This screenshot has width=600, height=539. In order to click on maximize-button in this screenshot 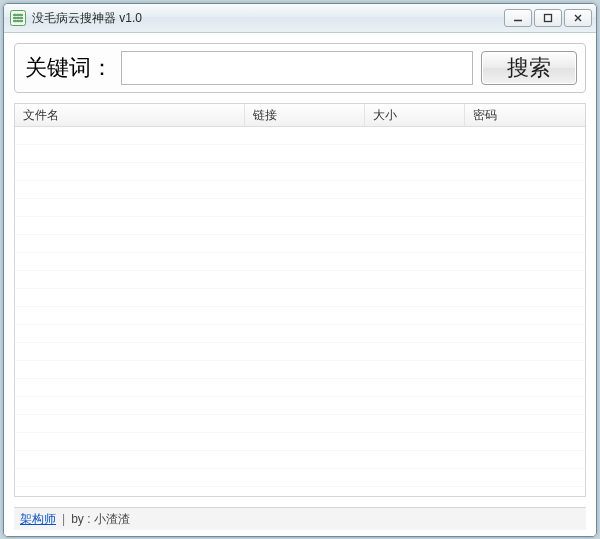, I will do `click(548, 18)`.